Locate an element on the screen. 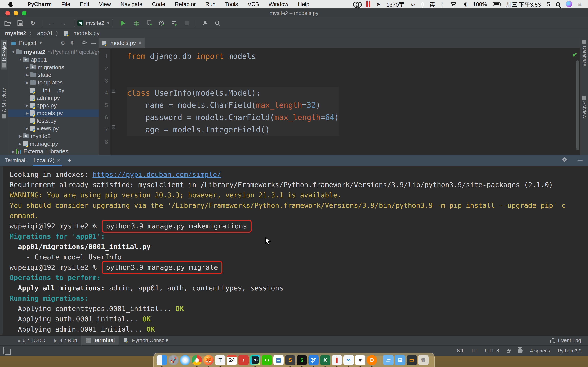  clock: 周三 下午3:53 is located at coordinates (524, 4).